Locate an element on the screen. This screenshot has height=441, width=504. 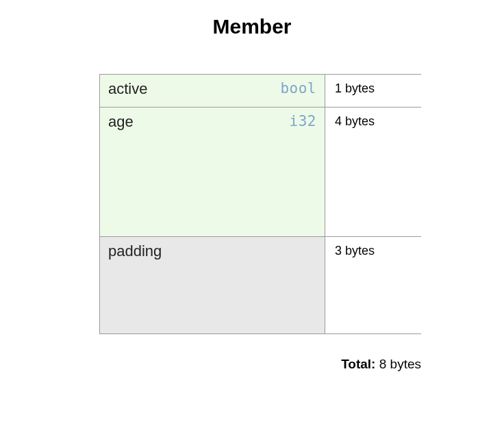
field-type: bool is located at coordinates (299, 88).